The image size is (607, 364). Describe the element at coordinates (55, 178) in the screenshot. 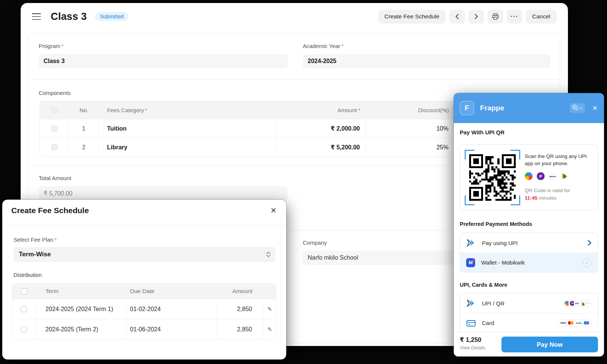

I see `total-amount-label: Total Amount` at that location.